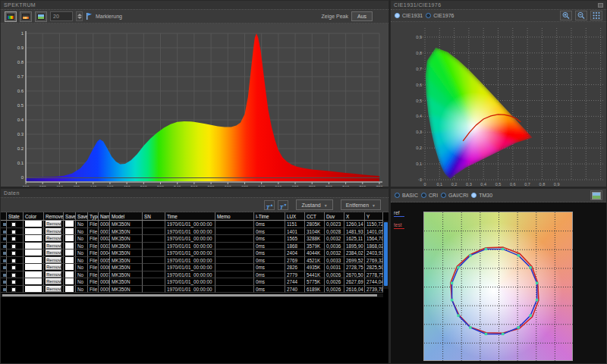 This screenshot has height=364, width=607. Describe the element at coordinates (566, 15) in the screenshot. I see `zoom-in-button` at that location.